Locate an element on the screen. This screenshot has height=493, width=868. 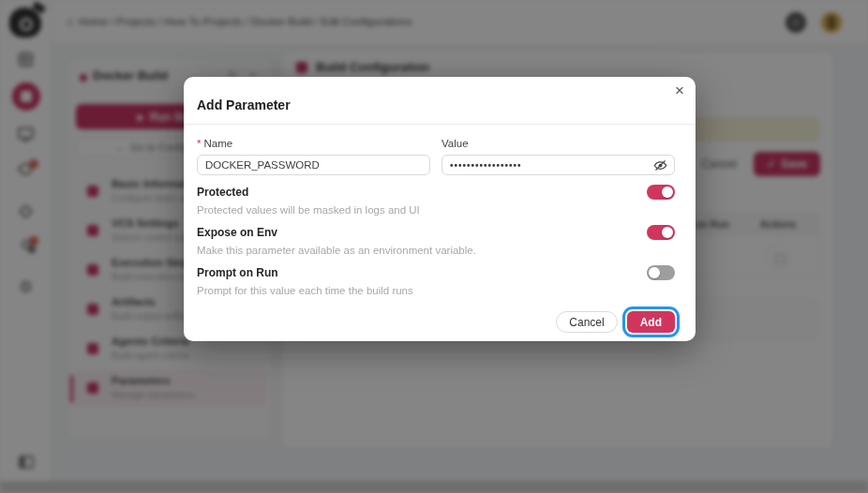
expose-on-env-label: Expose on Env is located at coordinates (237, 232).